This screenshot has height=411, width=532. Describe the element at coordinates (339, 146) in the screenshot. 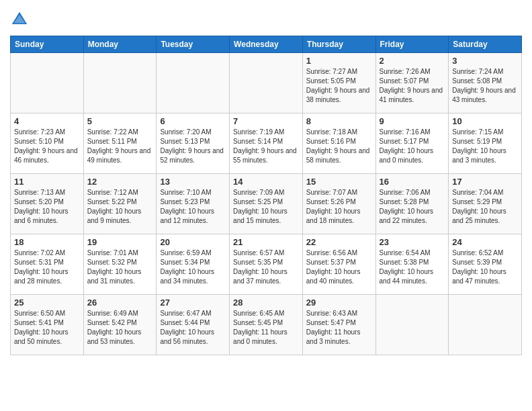

I see `day-info: Sunrise: 7:18 AMSunset: 5:16 PMDaylight:…` at that location.